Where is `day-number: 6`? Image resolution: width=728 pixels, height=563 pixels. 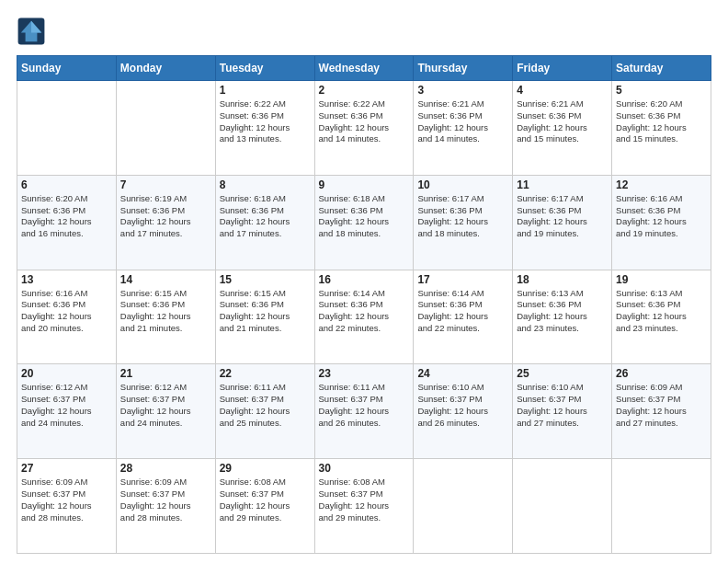 day-number: 6 is located at coordinates (66, 185).